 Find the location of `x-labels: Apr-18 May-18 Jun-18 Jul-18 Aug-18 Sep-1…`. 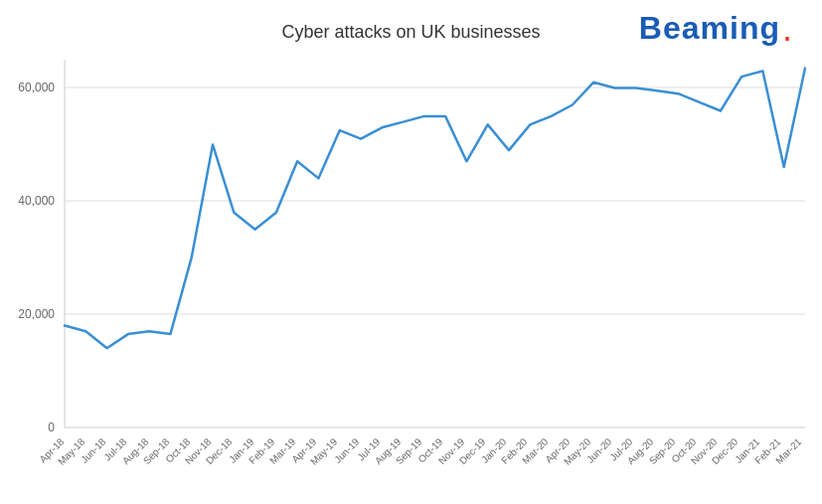

x-labels: Apr-18 May-18 Jun-18 Jul-18 Aug-18 Sep-1… is located at coordinates (419, 451).